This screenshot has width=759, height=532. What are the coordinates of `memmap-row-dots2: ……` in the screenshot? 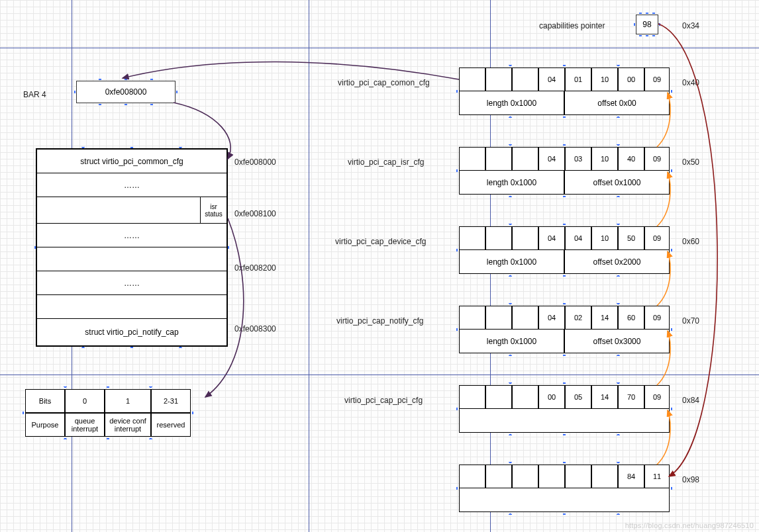 It's located at (132, 236).